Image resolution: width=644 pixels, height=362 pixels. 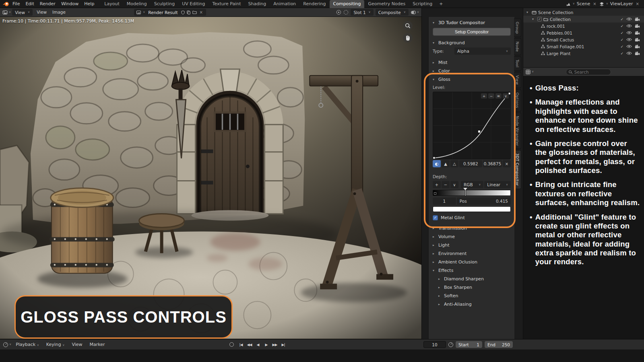 What do you see at coordinates (584, 53) in the screenshot?
I see `outliner-row-object: Large Plant ✓` at bounding box center [584, 53].